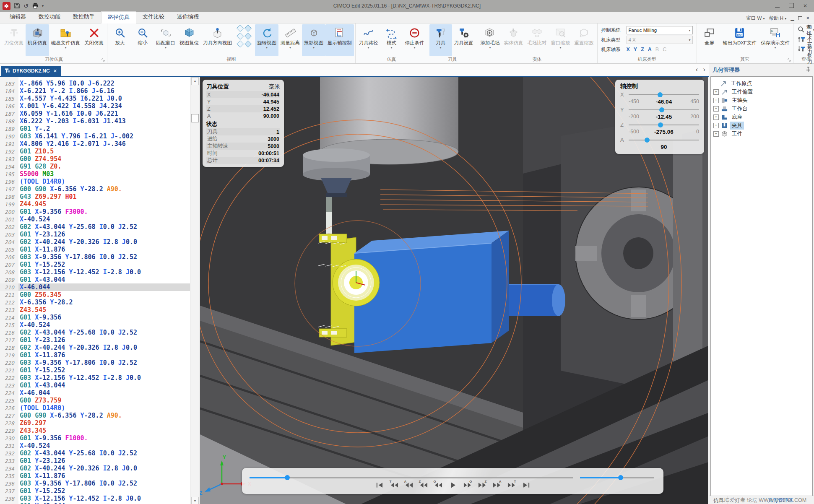 This screenshot has width=814, height=504. Describe the element at coordinates (95, 287) in the screenshot. I see `code-line: 210X-46.044` at that location.